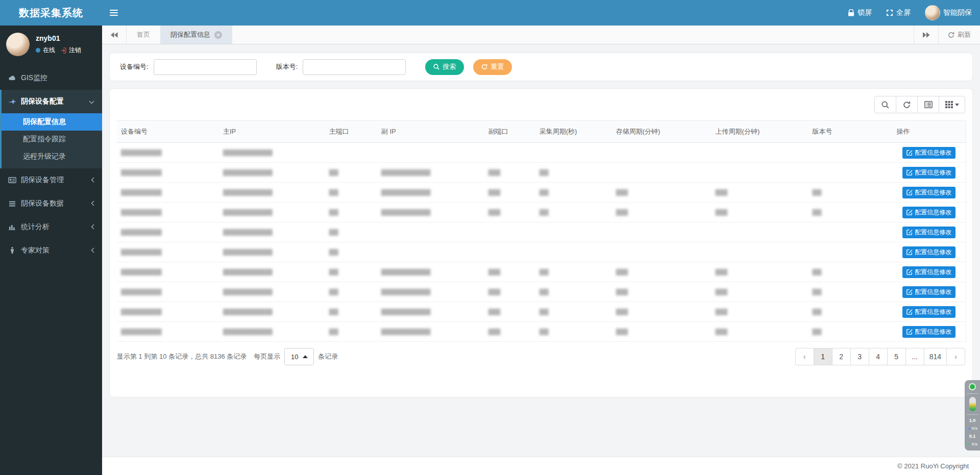 The image size is (980, 475). I want to click on page-button: 4, so click(878, 357).